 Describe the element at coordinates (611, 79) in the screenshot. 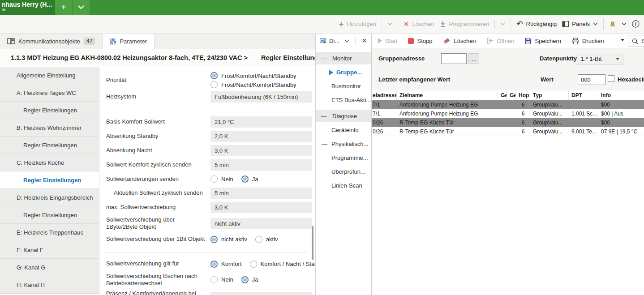

I see `hexadecimal-checkbox` at that location.